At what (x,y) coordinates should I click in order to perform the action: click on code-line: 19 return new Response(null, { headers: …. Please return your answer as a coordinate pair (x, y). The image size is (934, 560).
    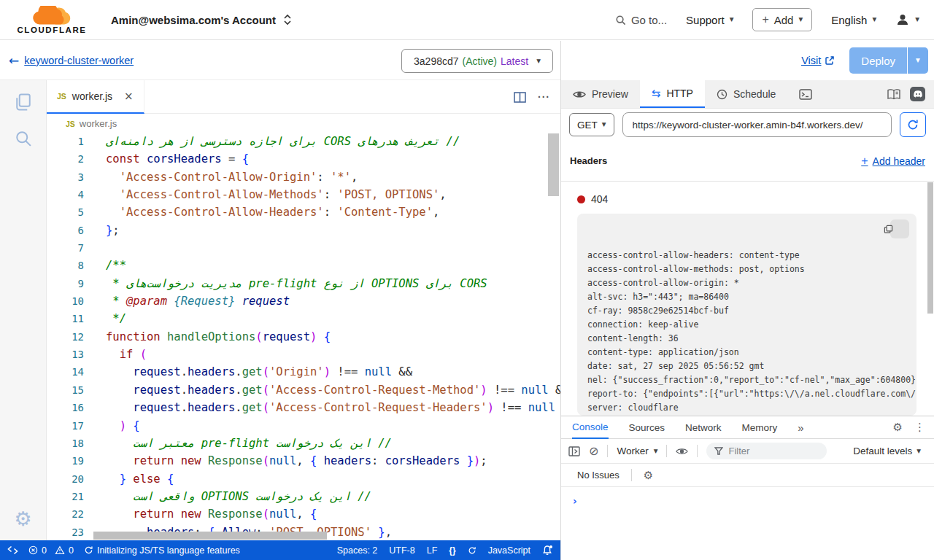
    Looking at the image, I should click on (304, 461).